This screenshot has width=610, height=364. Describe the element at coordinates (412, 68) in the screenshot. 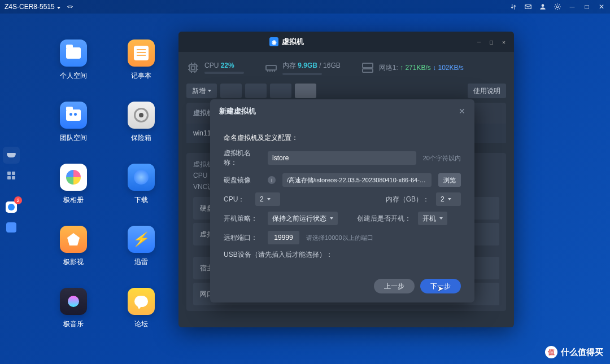

I see `stat-network: 网络1: ↑ 271KB/s ↓ 102KB/s` at that location.